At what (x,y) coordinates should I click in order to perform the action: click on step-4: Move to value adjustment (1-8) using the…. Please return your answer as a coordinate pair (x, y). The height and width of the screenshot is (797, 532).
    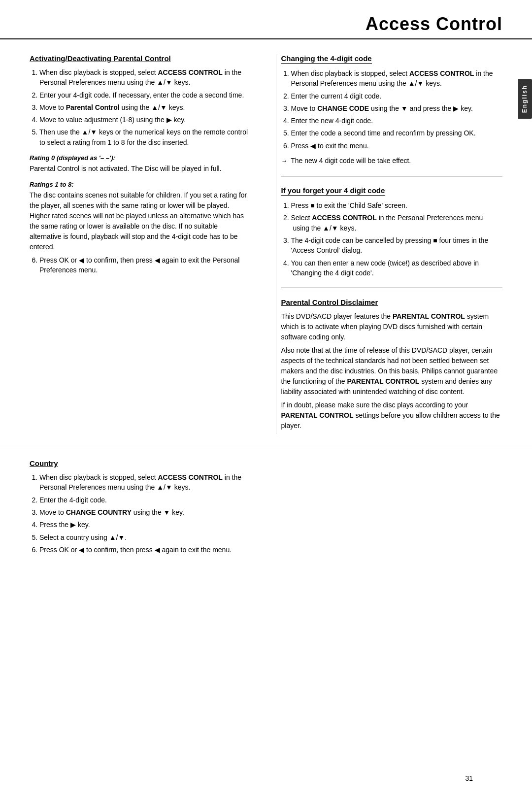
    Looking at the image, I should click on (145, 120).